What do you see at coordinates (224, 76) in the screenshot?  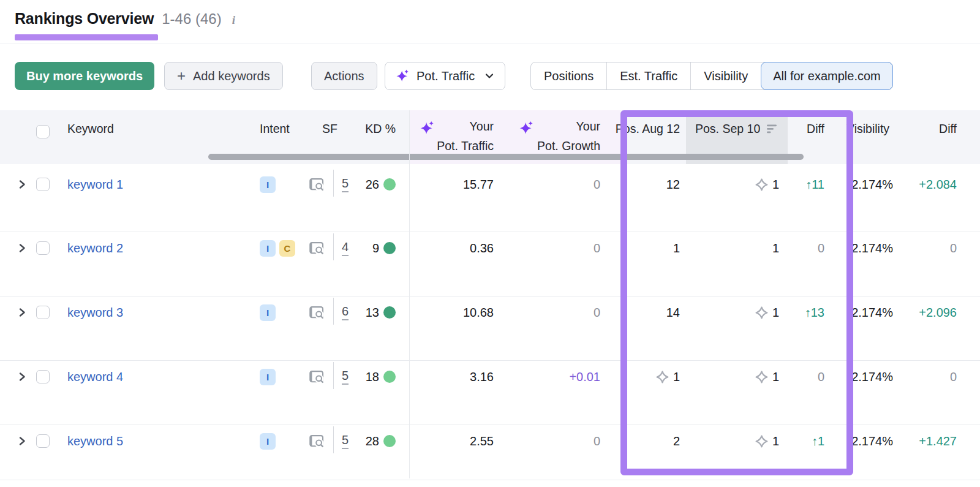 I see `add-keywords-button: + Add keywords` at bounding box center [224, 76].